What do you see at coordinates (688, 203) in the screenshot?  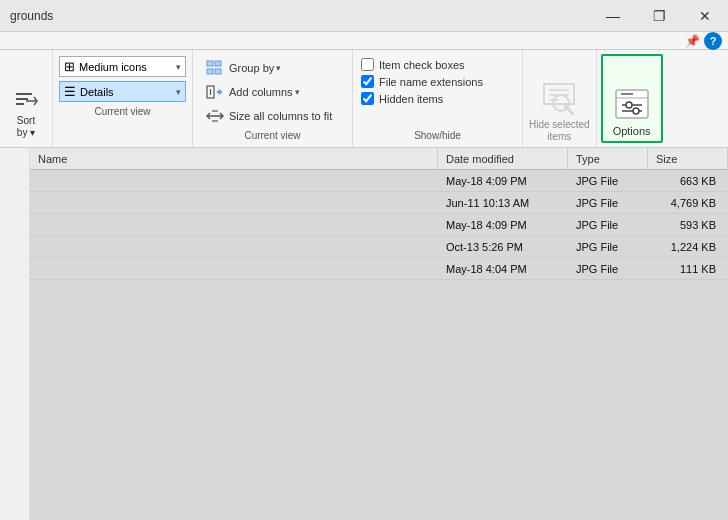 I see `file-size-cell: 4,769 KB` at bounding box center [688, 203].